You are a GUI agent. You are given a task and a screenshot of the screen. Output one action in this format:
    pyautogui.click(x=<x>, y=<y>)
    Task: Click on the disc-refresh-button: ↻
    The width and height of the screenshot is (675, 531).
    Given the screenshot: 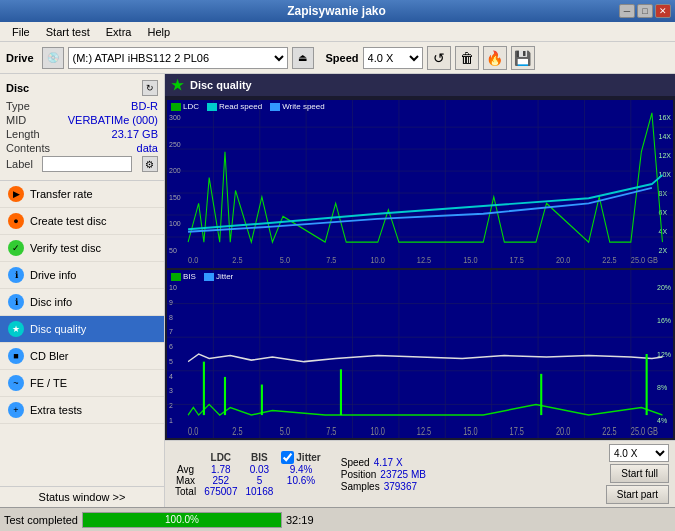 What is the action you would take?
    pyautogui.click(x=150, y=88)
    